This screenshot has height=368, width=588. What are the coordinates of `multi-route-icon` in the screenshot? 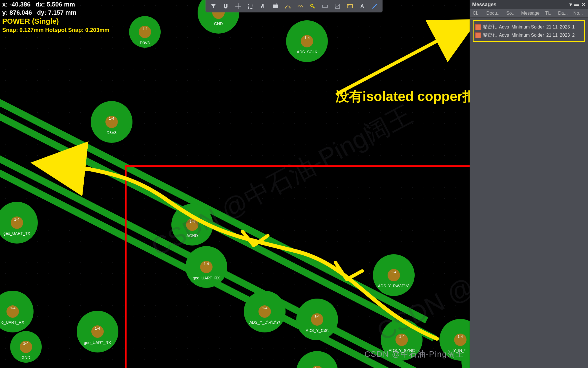 It's located at (300, 6).